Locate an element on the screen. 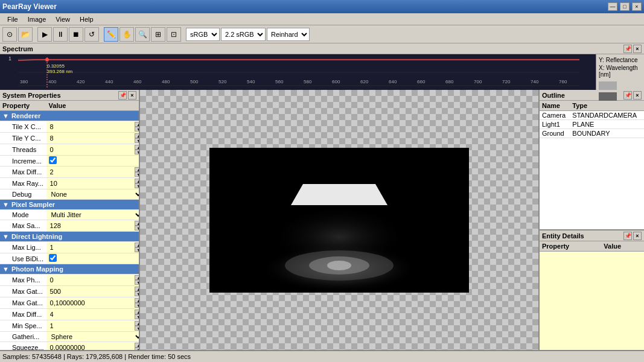 This screenshot has height=362, width=644. threads-up: ▲ is located at coordinates (136, 147).